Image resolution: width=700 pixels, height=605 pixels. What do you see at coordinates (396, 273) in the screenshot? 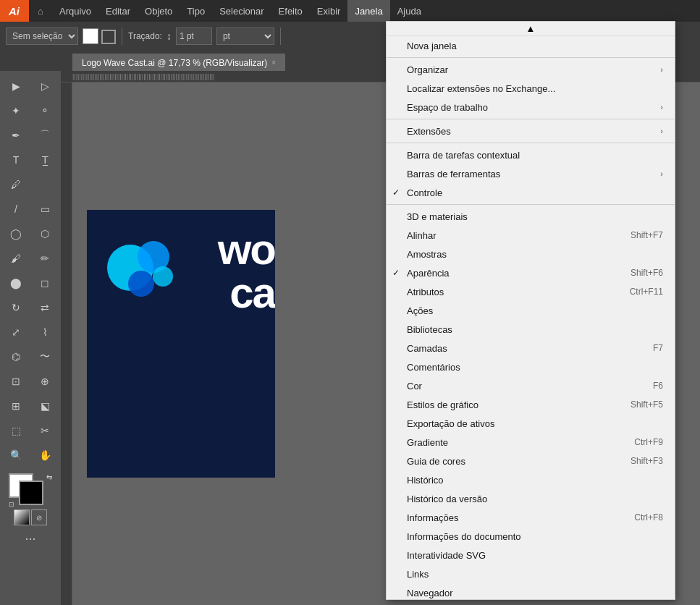
I see `aparencia-check: ✓` at bounding box center [396, 273].